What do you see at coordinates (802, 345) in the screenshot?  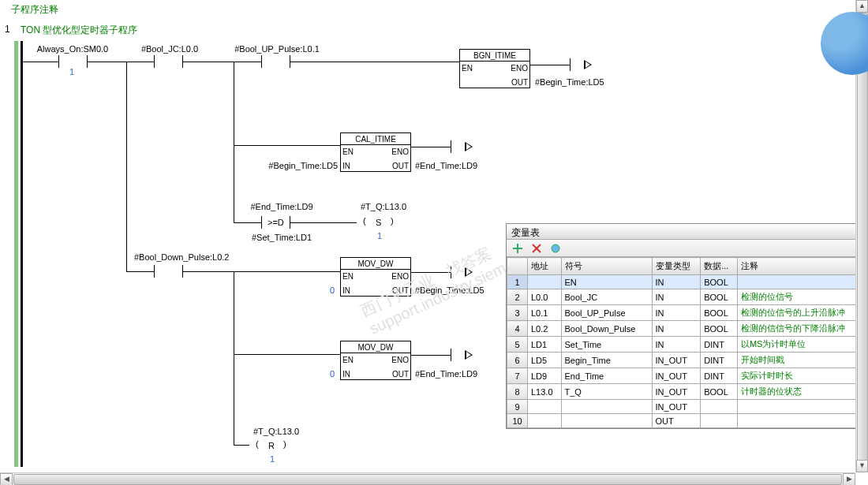 I see `cell-comment: 以MS为计时单位` at bounding box center [802, 345].